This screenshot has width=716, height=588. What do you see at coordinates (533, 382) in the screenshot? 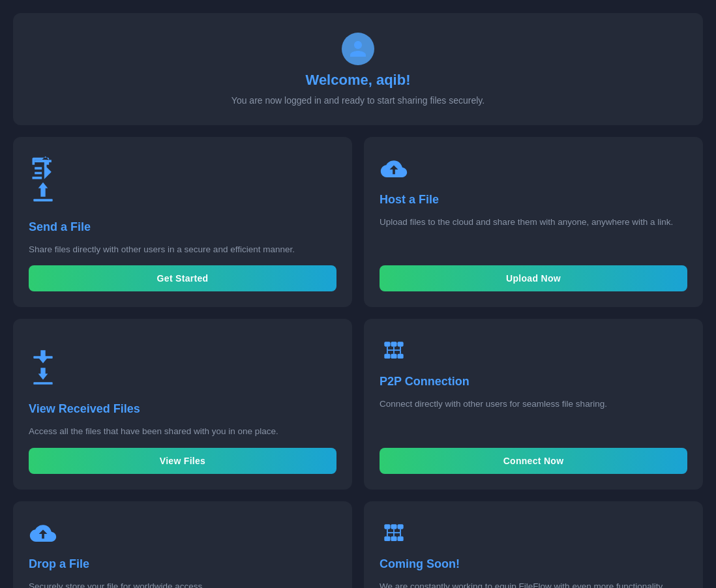
I see `p2p-title: P2P Connection` at bounding box center [533, 382].